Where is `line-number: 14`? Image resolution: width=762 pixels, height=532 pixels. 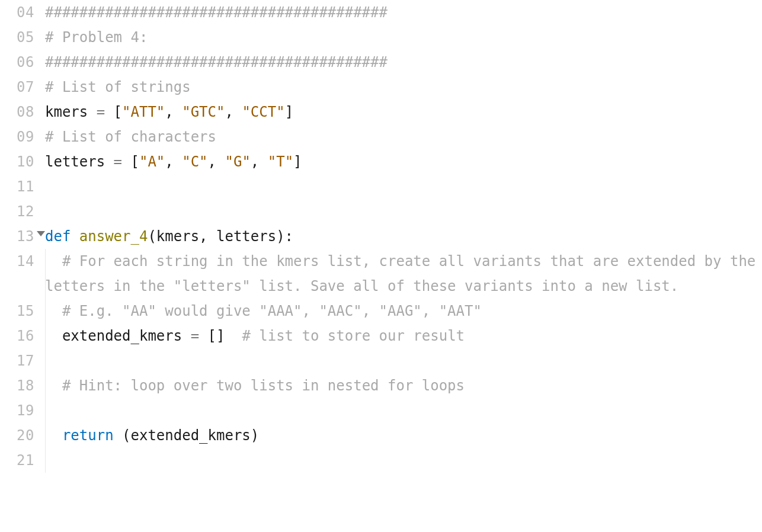 line-number: 14 is located at coordinates (18, 261).